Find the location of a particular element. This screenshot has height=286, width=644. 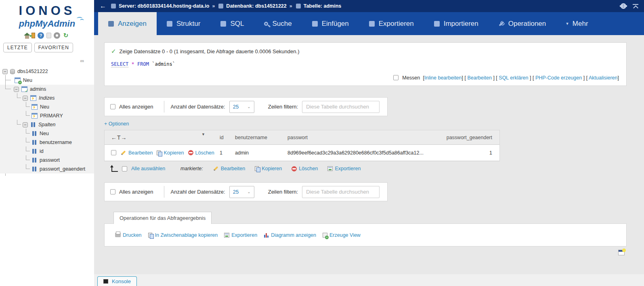

tree-item-columns: − Spalten is located at coordinates (47, 125).